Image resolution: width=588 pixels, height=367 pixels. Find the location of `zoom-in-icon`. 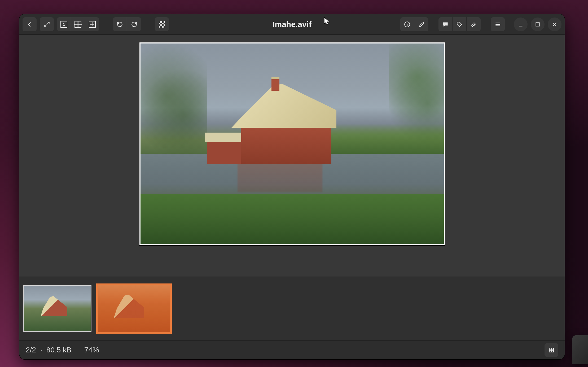

zoom-in-icon is located at coordinates (92, 24).